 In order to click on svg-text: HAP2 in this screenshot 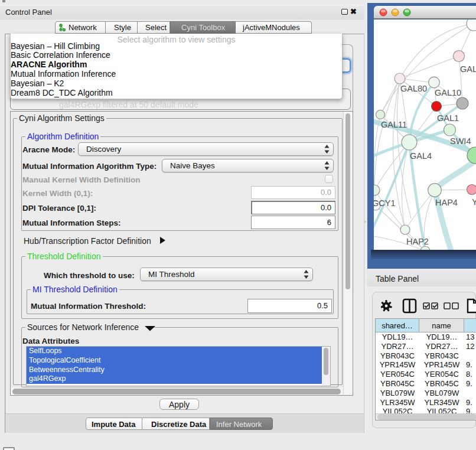, I will do `click(418, 242)`.